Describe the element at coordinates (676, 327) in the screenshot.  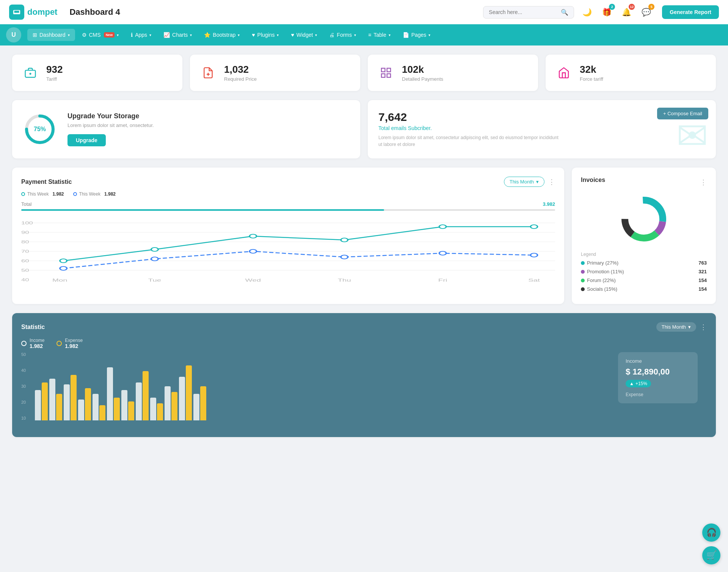
I see `statistic-filter-button: This Month ▾` at that location.